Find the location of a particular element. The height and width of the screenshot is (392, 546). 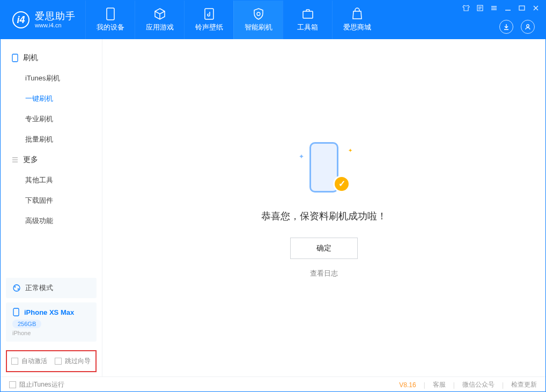

sidebar-item-itunes-flash: iTunes刷机 is located at coordinates (51, 78).